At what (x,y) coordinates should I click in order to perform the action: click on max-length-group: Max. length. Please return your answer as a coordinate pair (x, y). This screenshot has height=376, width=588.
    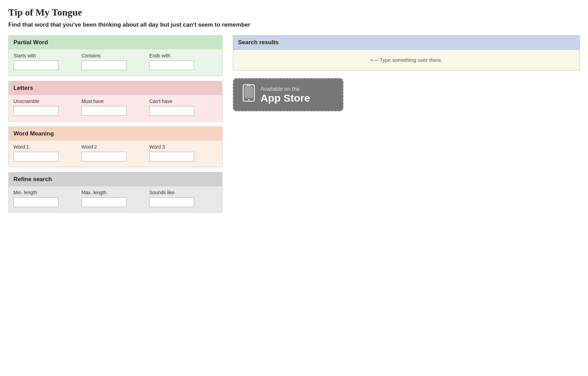
    Looking at the image, I should click on (115, 198).